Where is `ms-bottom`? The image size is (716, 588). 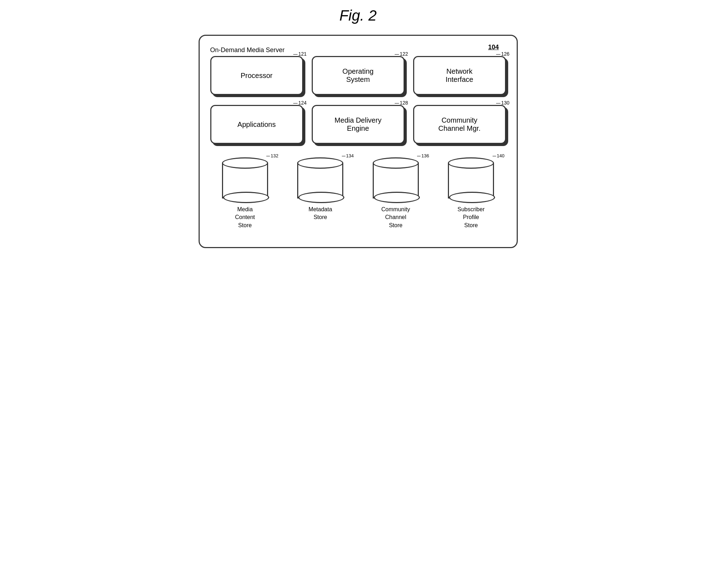 ms-bottom is located at coordinates (321, 197).